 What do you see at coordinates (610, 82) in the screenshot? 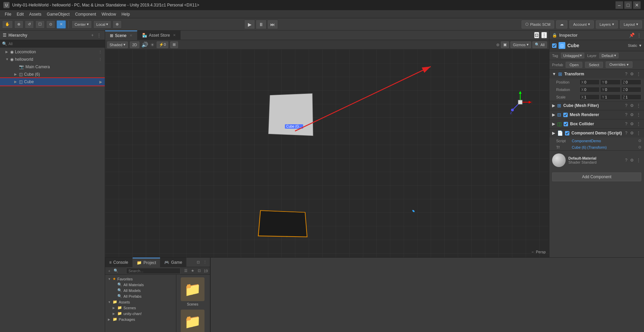
I see `position-y: Y0` at bounding box center [610, 82].